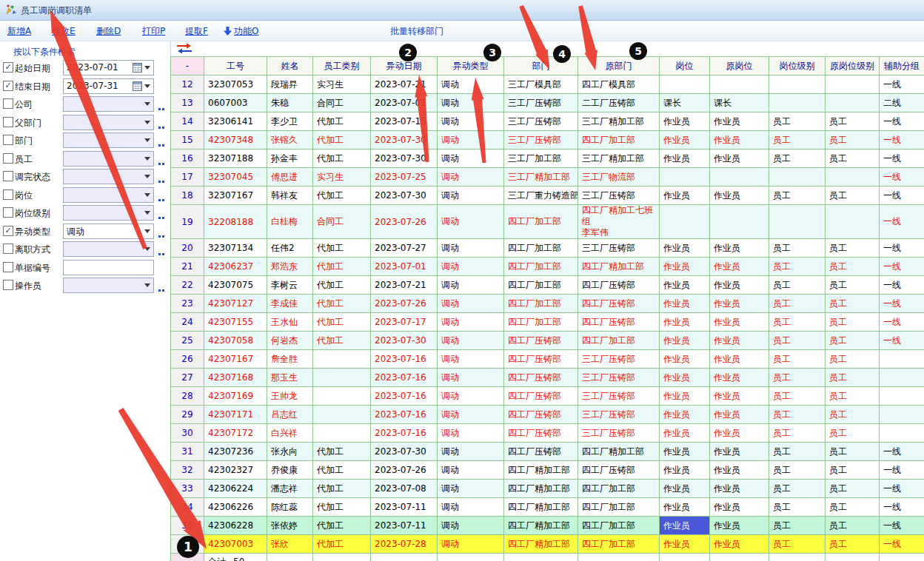 This screenshot has height=561, width=924. Describe the element at coordinates (342, 397) in the screenshot. I see `cell-employee-type` at that location.